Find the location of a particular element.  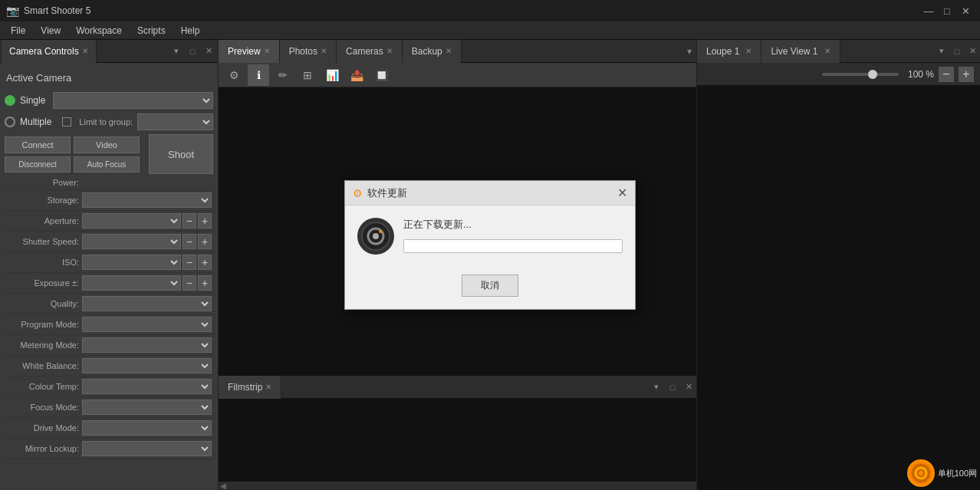

update-dialog: ⚙ 软件更新 ✕ 正在下载更新... 取消 is located at coordinates (490, 245).